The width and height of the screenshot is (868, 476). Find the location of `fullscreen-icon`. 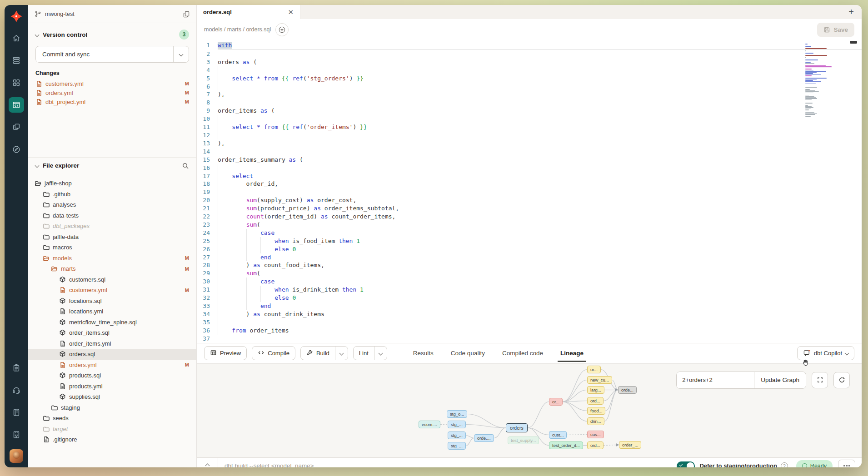

fullscreen-icon is located at coordinates (820, 380).